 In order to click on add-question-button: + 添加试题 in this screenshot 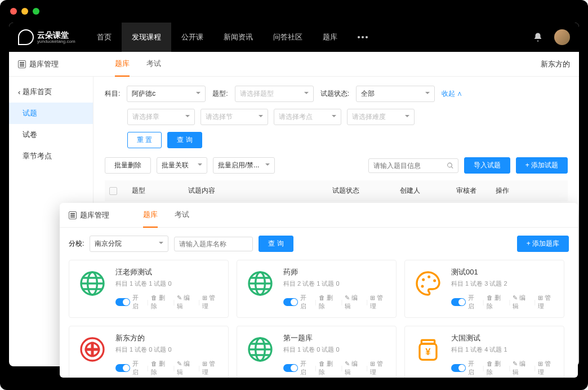, I will do `click(542, 166)`.